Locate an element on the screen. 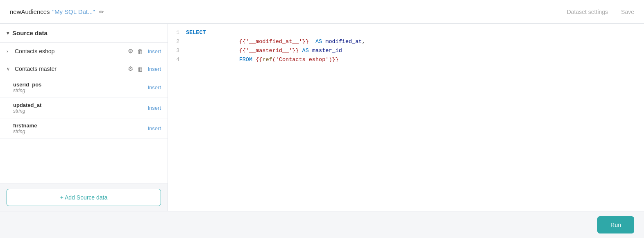 This screenshot has height=238, width=644. source-data-collapse-icon: ▾ is located at coordinates (8, 33).